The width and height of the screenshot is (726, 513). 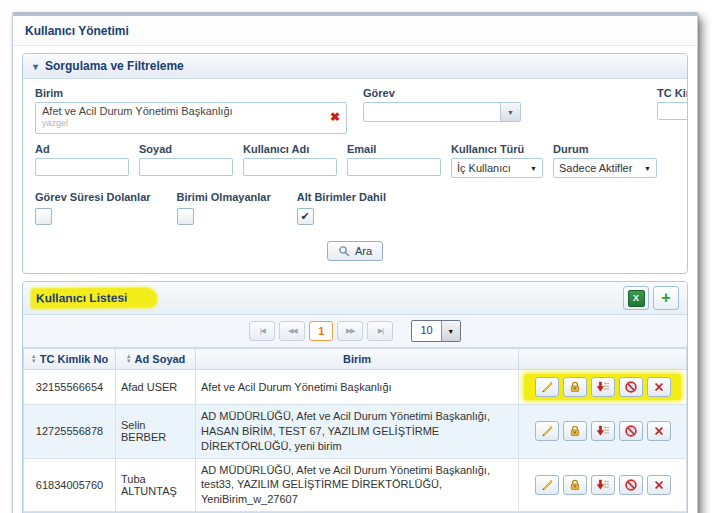 I want to click on column-header-name: ▲▼ Ad Soyad, so click(x=156, y=360).